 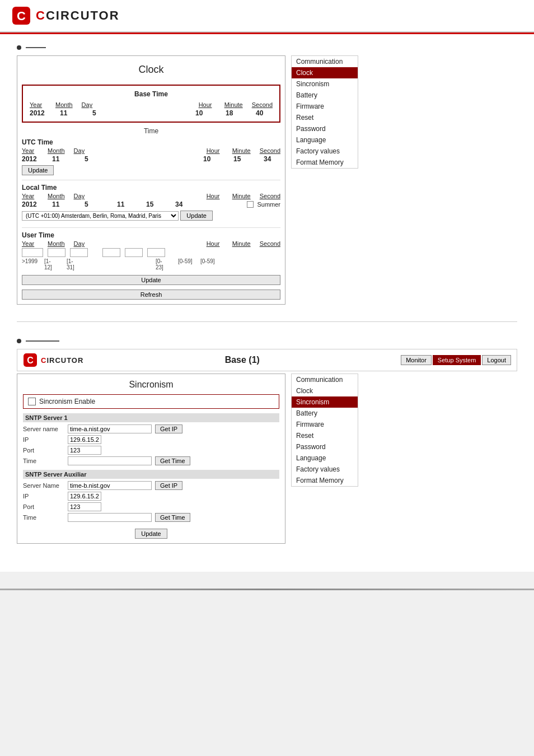 I want to click on sidebar-item-factory-1: Factory values, so click(x=325, y=151).